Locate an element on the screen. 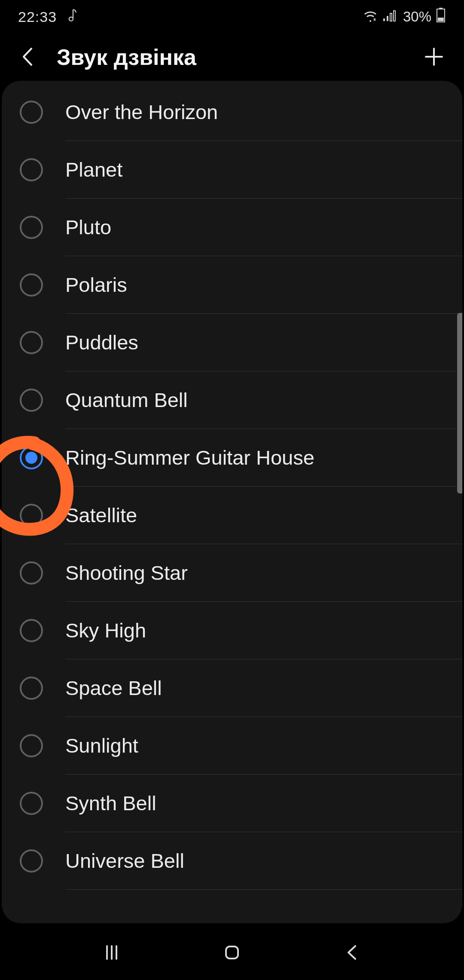 This screenshot has height=980, width=464. nav-recents-button is located at coordinates (112, 953).